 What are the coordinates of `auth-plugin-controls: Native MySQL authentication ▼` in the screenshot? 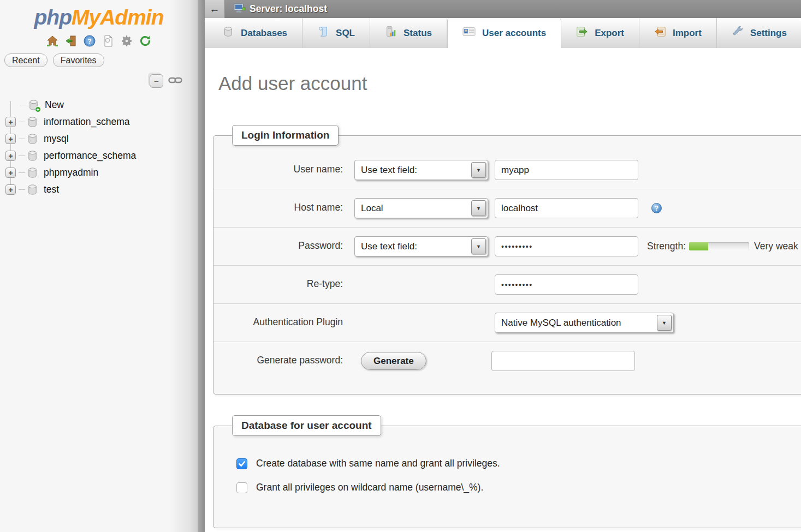 It's located at (518, 323).